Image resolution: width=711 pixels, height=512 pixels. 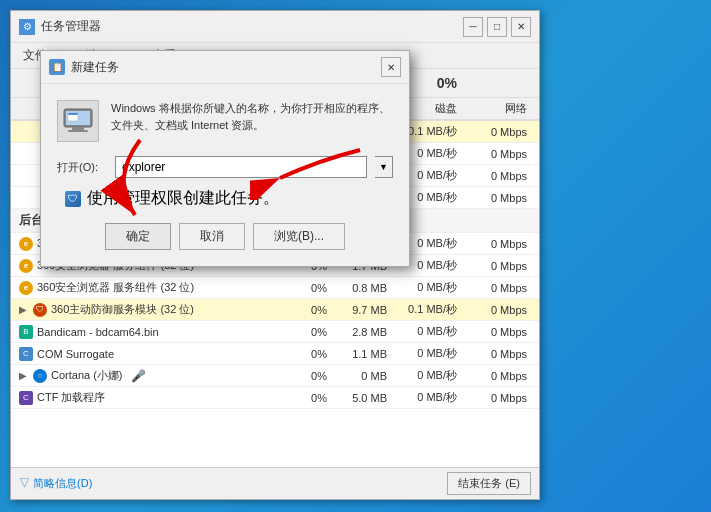 I want to click on summary-toggle: ▽ 简略信息(D), so click(x=56, y=484).